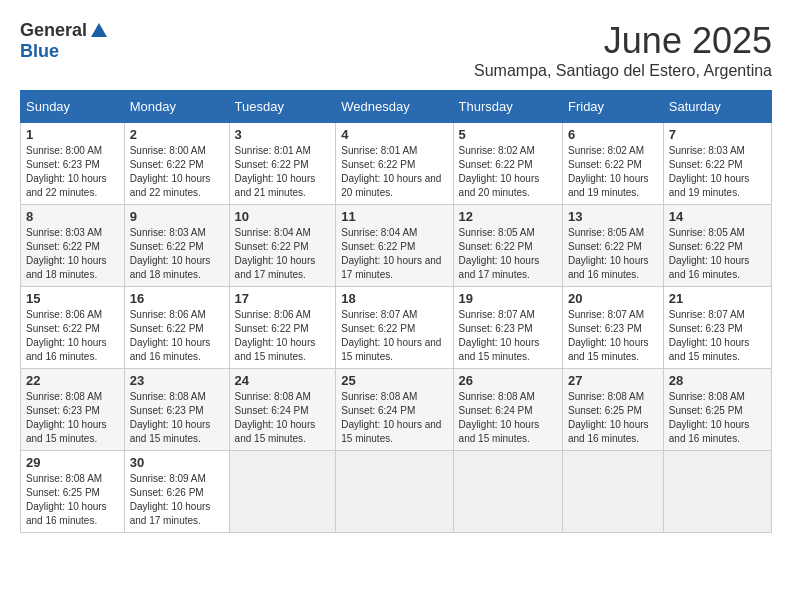 This screenshot has width=792, height=612. What do you see at coordinates (717, 328) in the screenshot?
I see `table-row: 21 Sunrise: 8:07 AM Sunset: 6:23 PM Dayl…` at bounding box center [717, 328].